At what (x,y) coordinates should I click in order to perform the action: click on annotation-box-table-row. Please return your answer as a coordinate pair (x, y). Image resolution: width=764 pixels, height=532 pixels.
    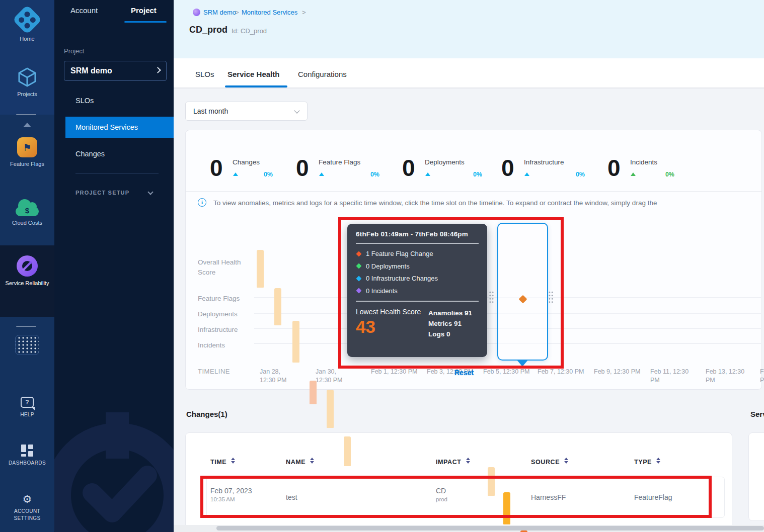
    Looking at the image, I should click on (456, 497).